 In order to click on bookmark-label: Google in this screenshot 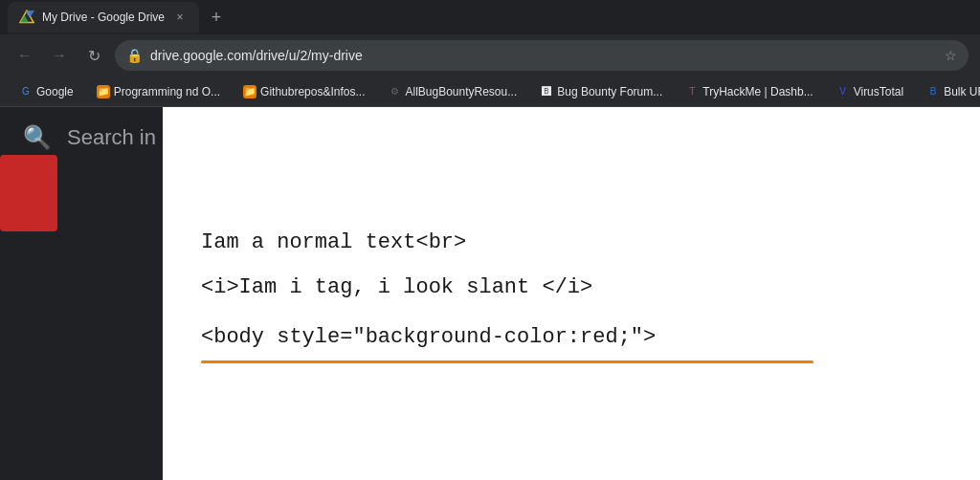, I will do `click(56, 92)`.